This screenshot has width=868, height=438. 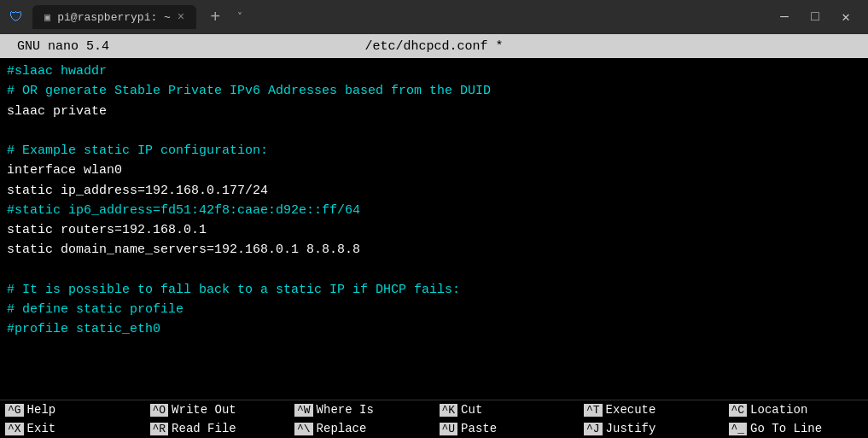 What do you see at coordinates (784, 17) in the screenshot?
I see `minimize-button: —` at bounding box center [784, 17].